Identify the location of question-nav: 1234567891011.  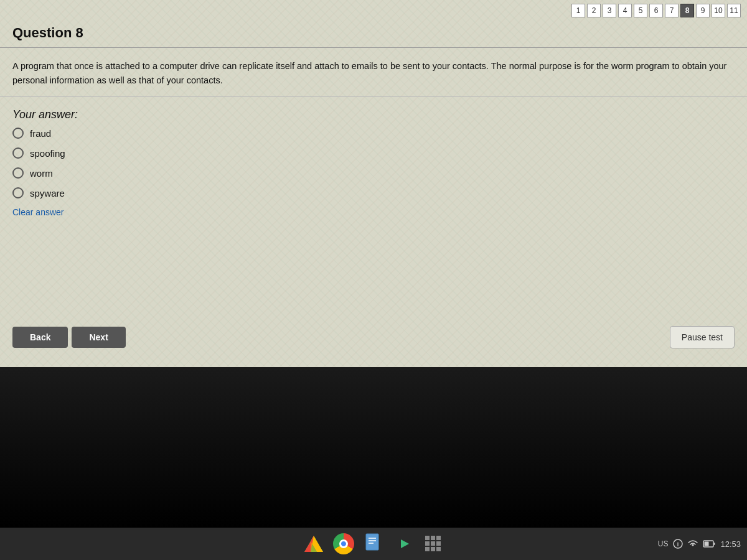
(656, 11).